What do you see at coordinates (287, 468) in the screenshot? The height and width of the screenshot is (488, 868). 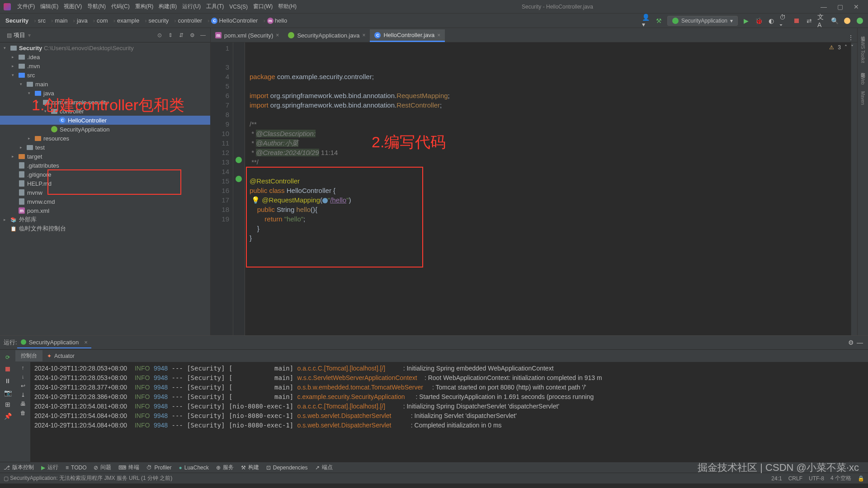 I see `dependencies-tool: ⊡Dependencies` at bounding box center [287, 468].